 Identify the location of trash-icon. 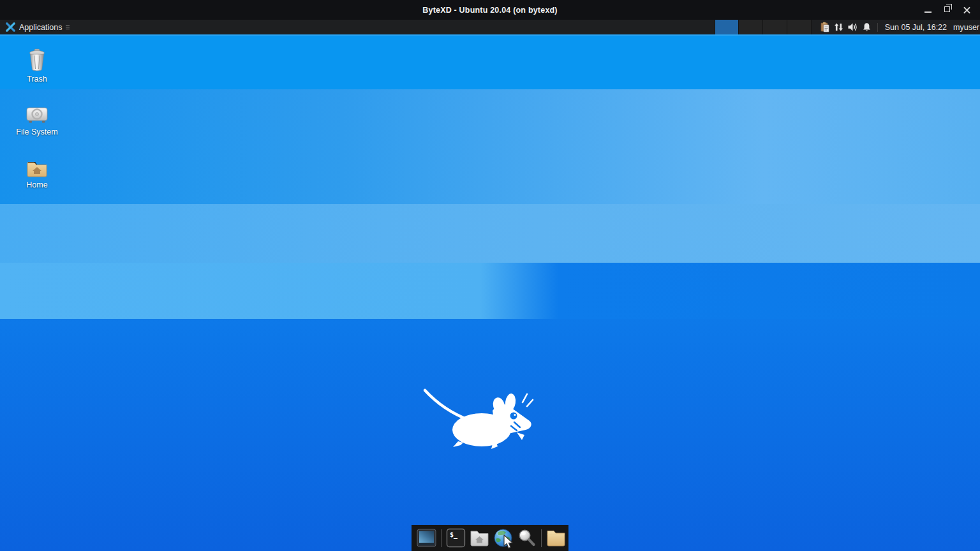
(37, 60).